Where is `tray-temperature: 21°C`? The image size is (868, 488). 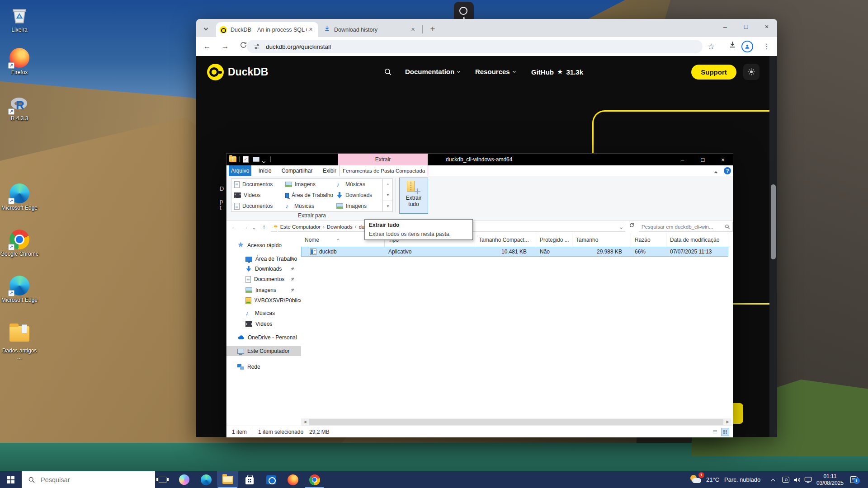
tray-temperature: 21°C is located at coordinates (712, 480).